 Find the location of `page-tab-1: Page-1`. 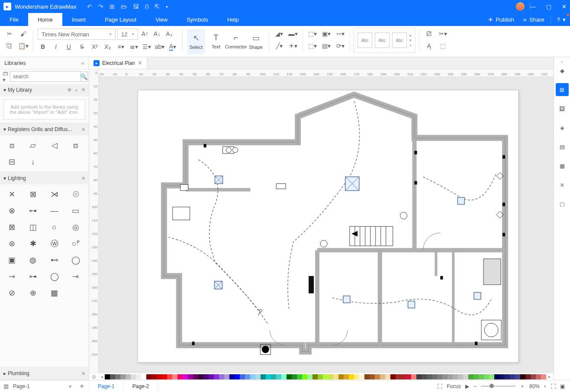

page-tab-1: Page-1 is located at coordinates (106, 386).